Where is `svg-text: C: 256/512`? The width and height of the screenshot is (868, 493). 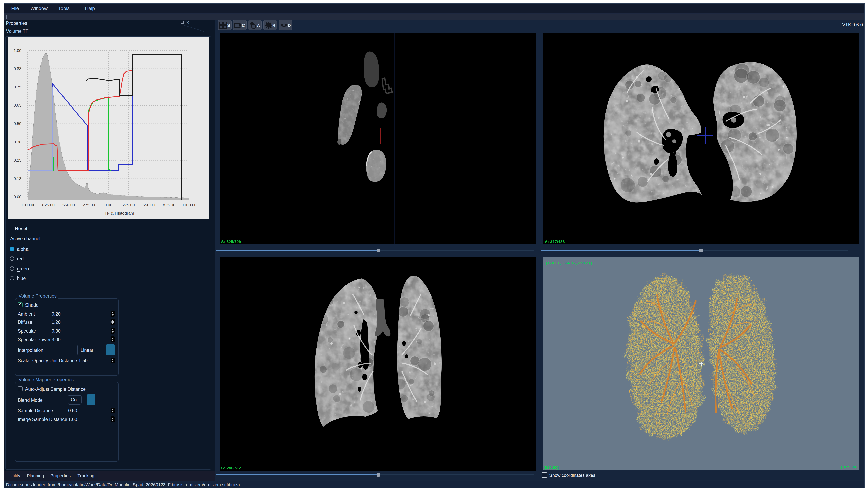 svg-text: C: 256/512 is located at coordinates (231, 468).